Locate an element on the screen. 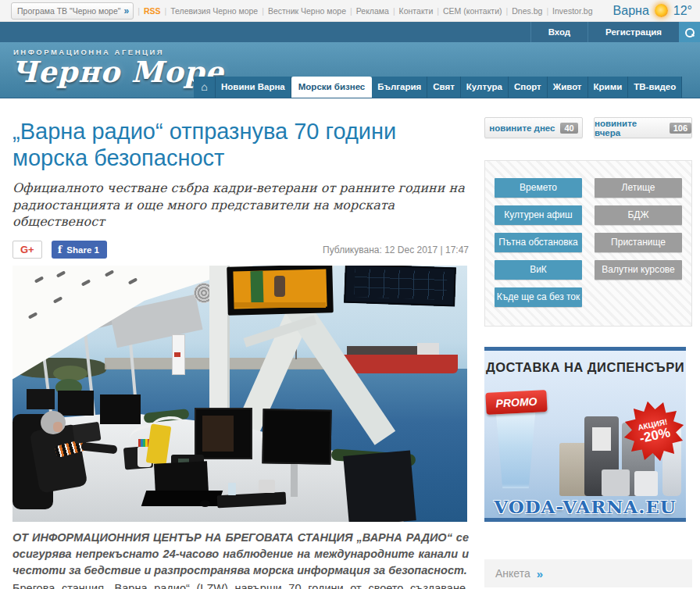 The width and height of the screenshot is (700, 589). login-link: Вход is located at coordinates (559, 32).